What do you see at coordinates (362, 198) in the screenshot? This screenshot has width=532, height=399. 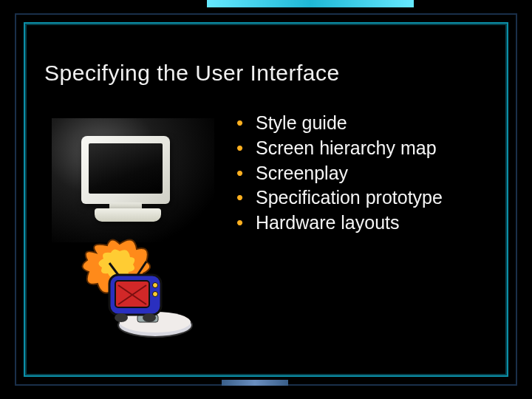 I see `list-item: Specification prototype` at bounding box center [362, 198].